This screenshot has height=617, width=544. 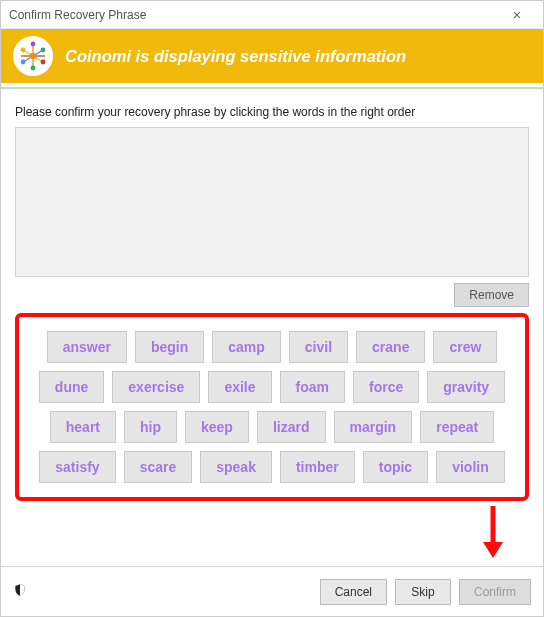 I want to click on confirm-button: Confirm, so click(x=495, y=592).